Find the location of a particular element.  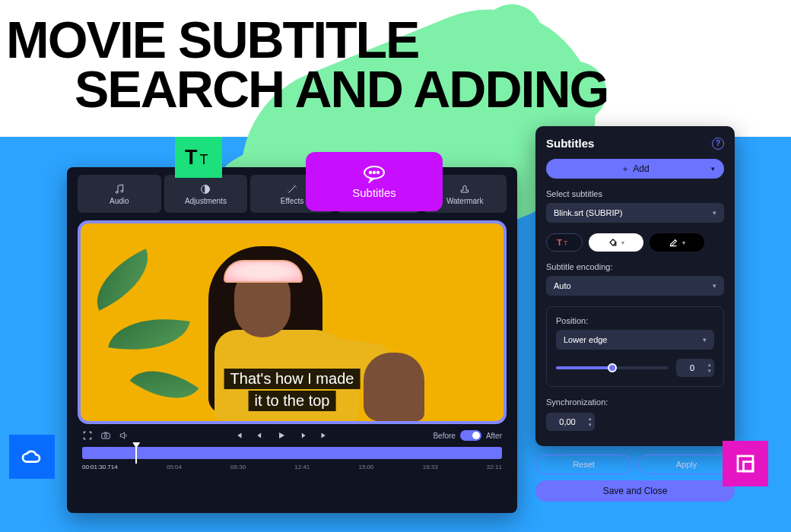

subtitle-overlay: That's how I made it to the top is located at coordinates (292, 390).